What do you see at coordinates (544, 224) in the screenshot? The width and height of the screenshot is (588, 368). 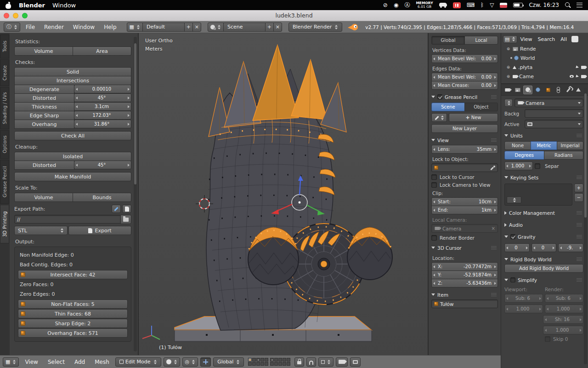 I see `audio-panel-header: Audio` at bounding box center [544, 224].